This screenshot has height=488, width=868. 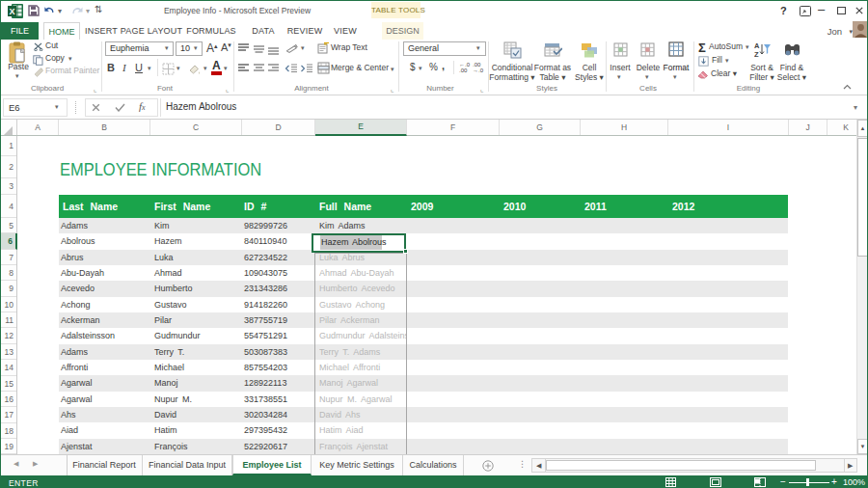 What do you see at coordinates (12, 12) in the screenshot?
I see `svg-text: X` at bounding box center [12, 12].